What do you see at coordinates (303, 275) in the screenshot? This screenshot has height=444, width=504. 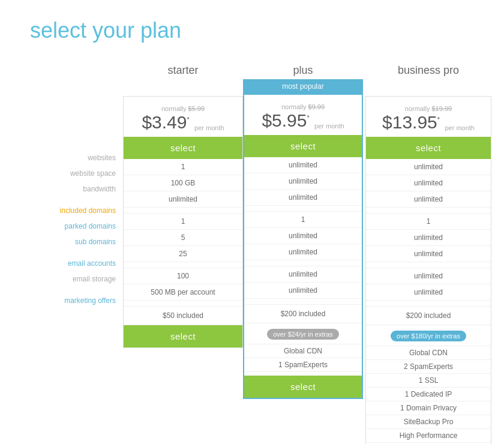 I see `plus-email-accounts: unlimited` at bounding box center [303, 275].